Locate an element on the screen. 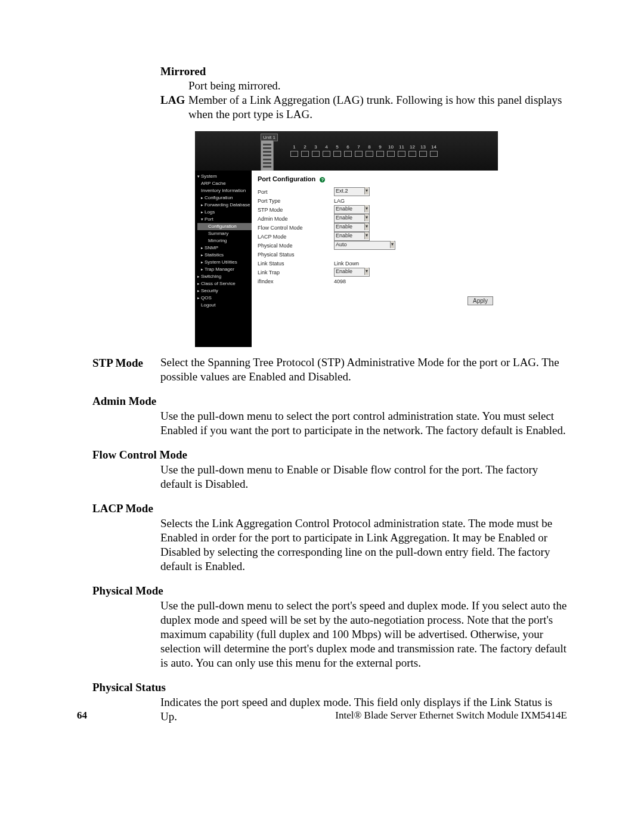 Image resolution: width=644 pixels, height=833 pixels. form-label: Link Status is located at coordinates (296, 264).